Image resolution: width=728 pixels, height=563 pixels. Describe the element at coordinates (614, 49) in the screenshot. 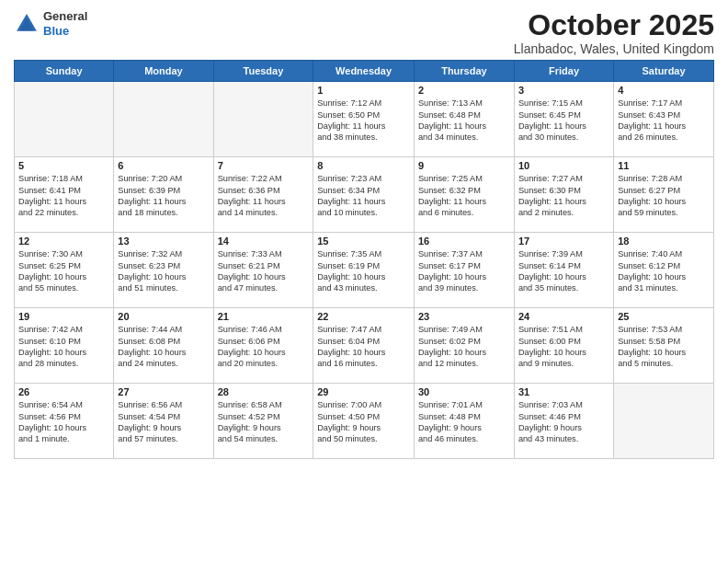

I see `location: Llanbadoc, Wales, United Kingdom` at that location.